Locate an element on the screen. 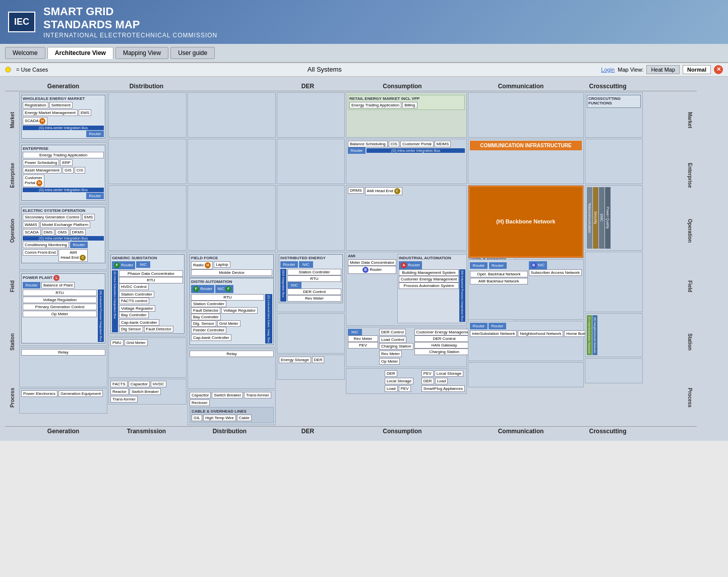 The width and height of the screenshot is (728, 577). comp-load-ctrl: Load Control is located at coordinates (393, 340).